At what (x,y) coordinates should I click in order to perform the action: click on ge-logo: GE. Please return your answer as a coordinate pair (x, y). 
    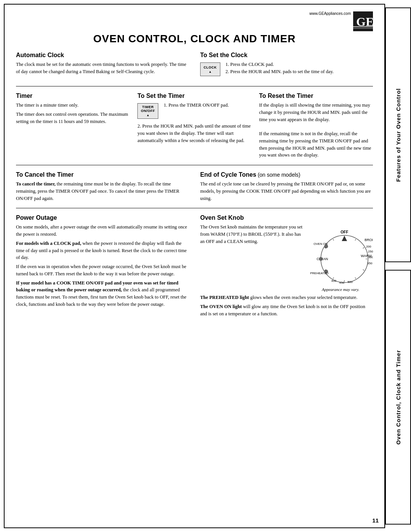
    Looking at the image, I should click on (363, 21).